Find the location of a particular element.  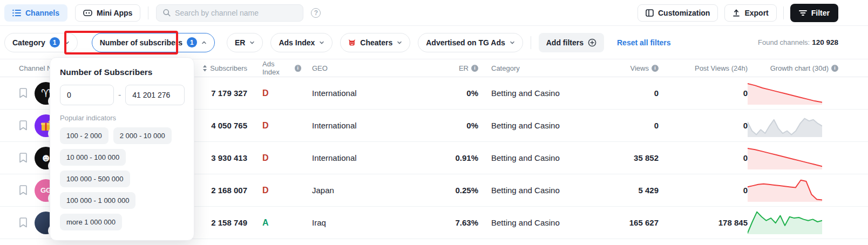

indicator-chip: 10 000 - 100 000 is located at coordinates (93, 158).